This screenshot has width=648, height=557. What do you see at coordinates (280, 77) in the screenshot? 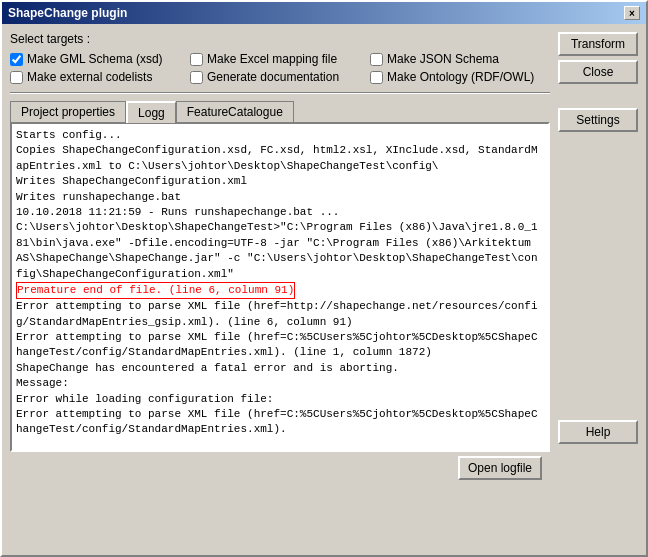
I see `checkbox-row-2: Make external codelists Generate documen…` at bounding box center [280, 77].